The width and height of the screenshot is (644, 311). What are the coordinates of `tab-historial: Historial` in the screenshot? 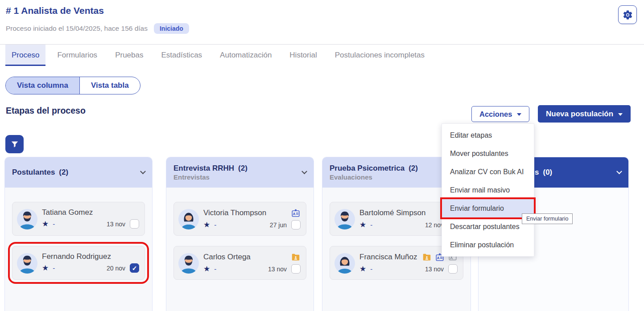 It's located at (303, 55).